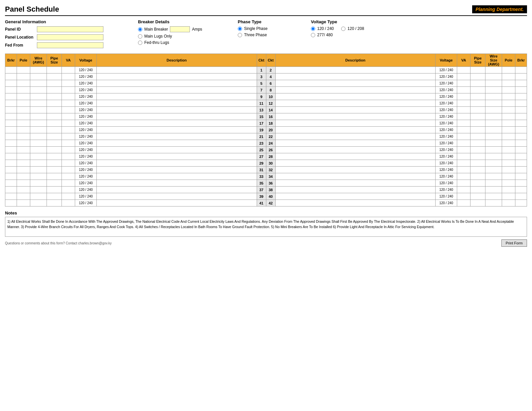 This screenshot has width=532, height=411. I want to click on single-phase-radio, so click(240, 29).